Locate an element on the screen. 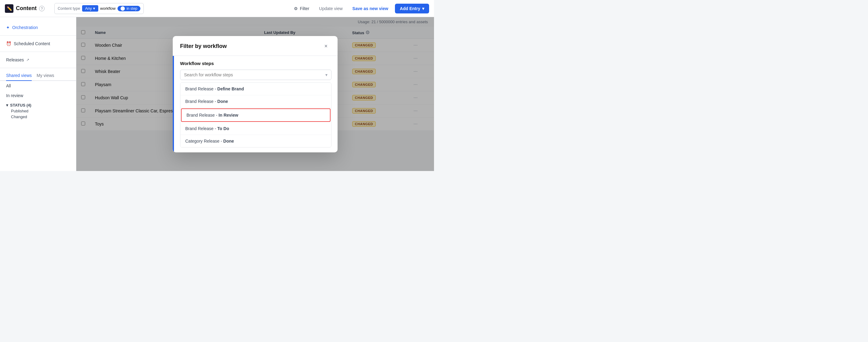  search-box: ▾ is located at coordinates (256, 75).